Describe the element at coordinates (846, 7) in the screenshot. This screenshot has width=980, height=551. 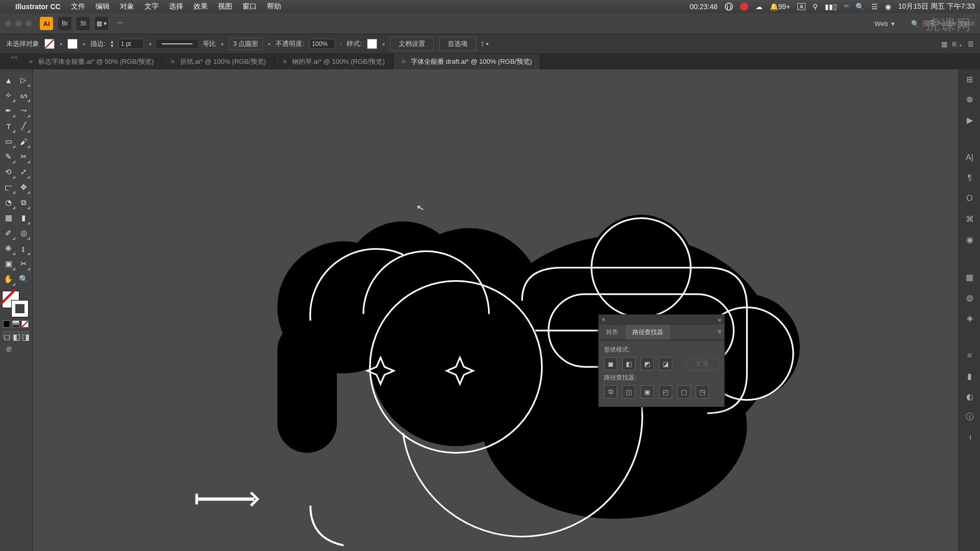
I see `wifi-icon: ⌔` at that location.